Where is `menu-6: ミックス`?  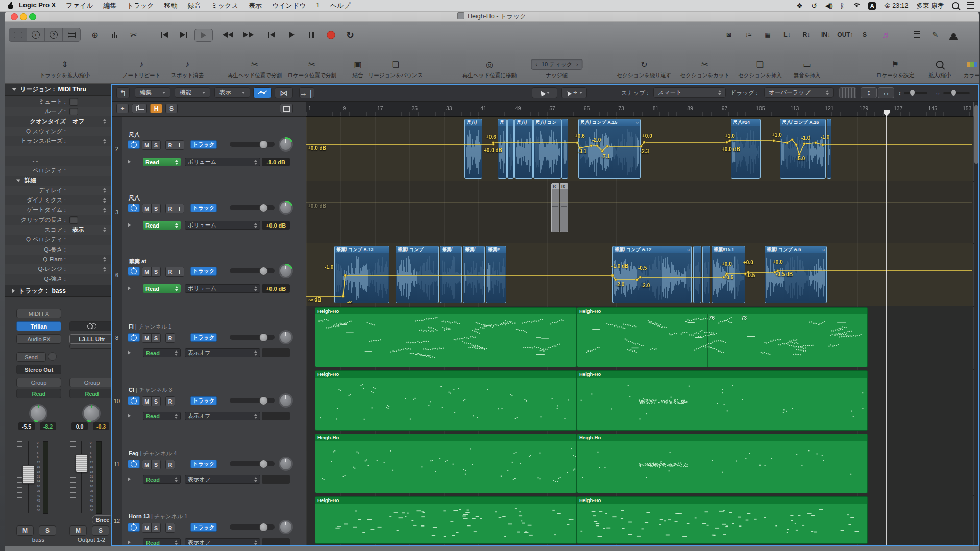 menu-6: ミックス is located at coordinates (225, 6).